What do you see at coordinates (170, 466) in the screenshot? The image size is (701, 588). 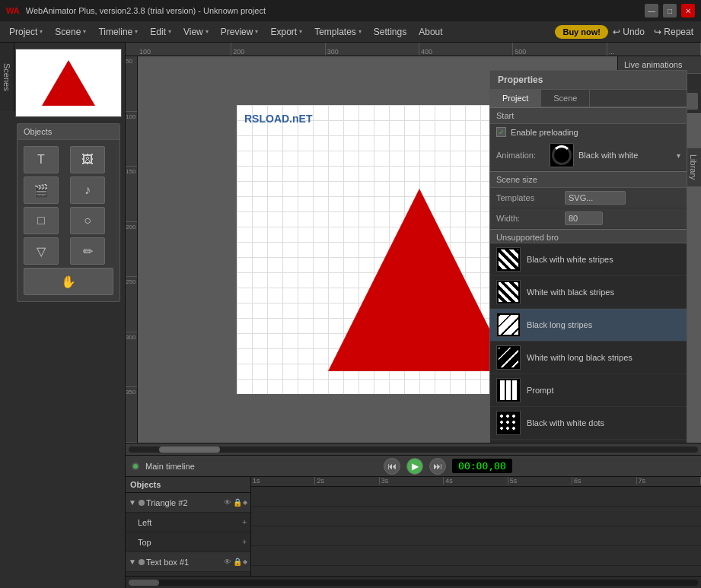 I see `timeline-label: Main timeline` at bounding box center [170, 466].